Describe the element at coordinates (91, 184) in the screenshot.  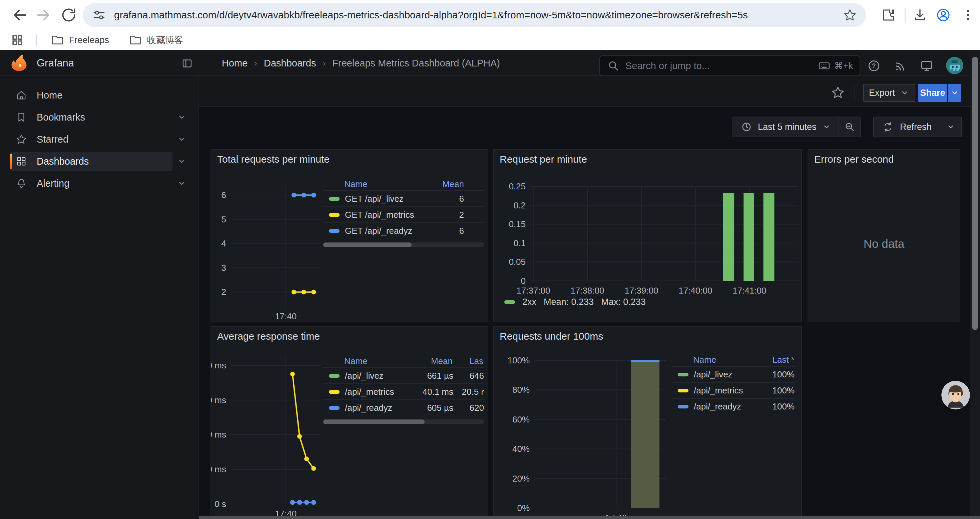
I see `sidebar-item-alerting: Alerting` at that location.